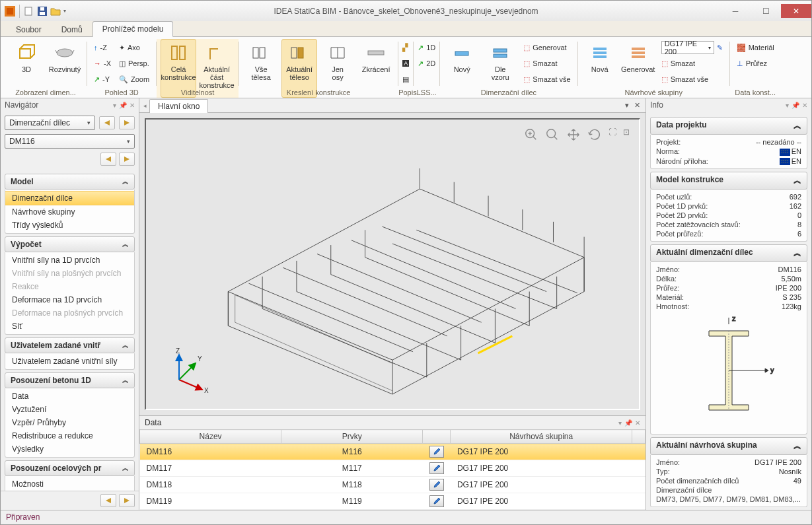  Describe the element at coordinates (50, 123) in the screenshot. I see `nav-type-combo: Dimenzační dílec` at that location.